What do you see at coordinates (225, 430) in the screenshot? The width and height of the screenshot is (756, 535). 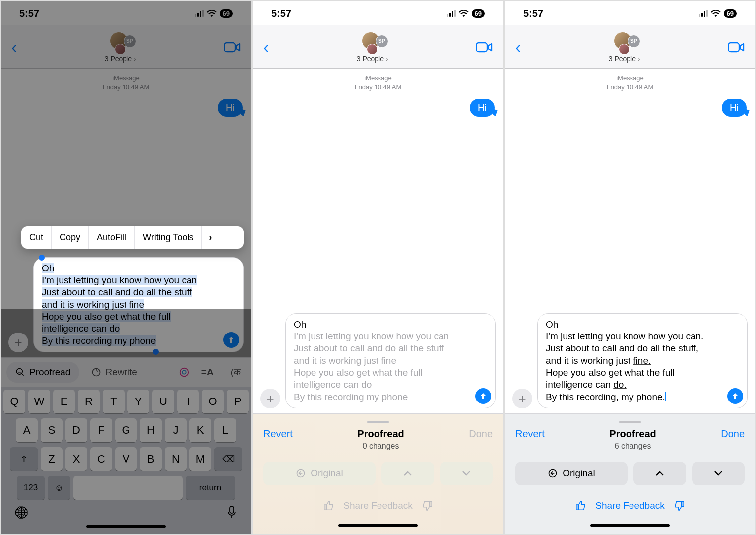 I see `key-l: L` at bounding box center [225, 430].